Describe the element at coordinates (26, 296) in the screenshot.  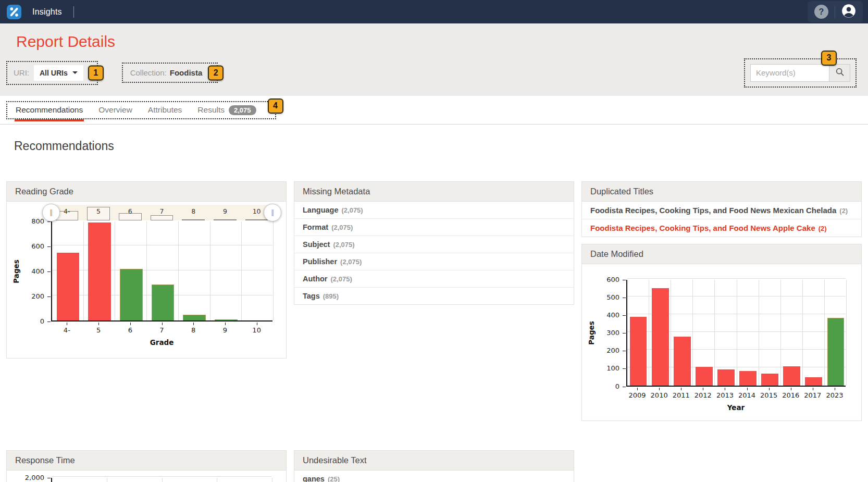
I see `y-tick-label: 200` at that location.